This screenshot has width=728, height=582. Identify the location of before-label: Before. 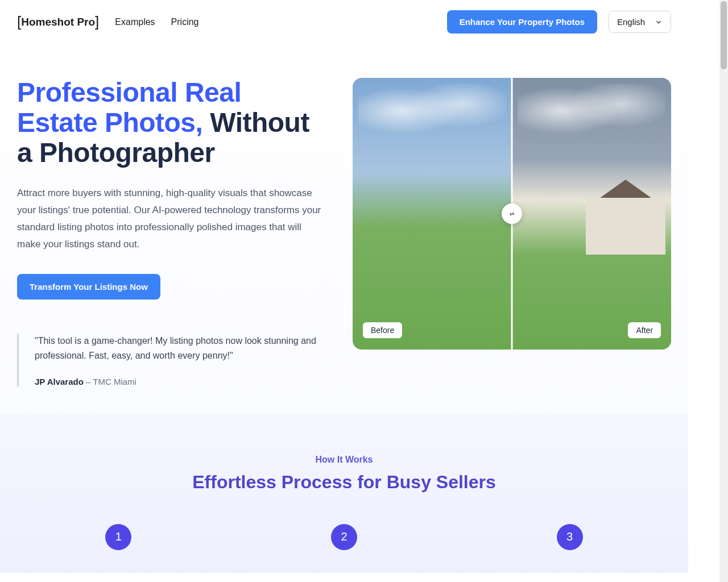
(382, 330).